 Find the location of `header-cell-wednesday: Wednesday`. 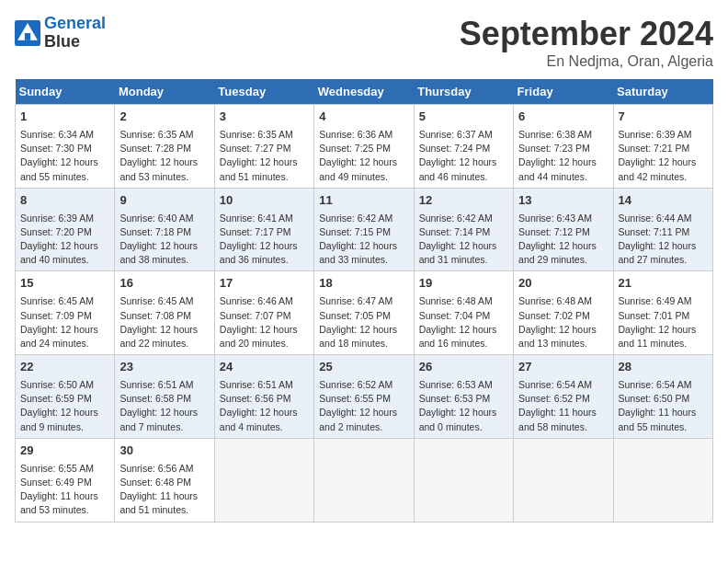

header-cell-wednesday: Wednesday is located at coordinates (364, 92).